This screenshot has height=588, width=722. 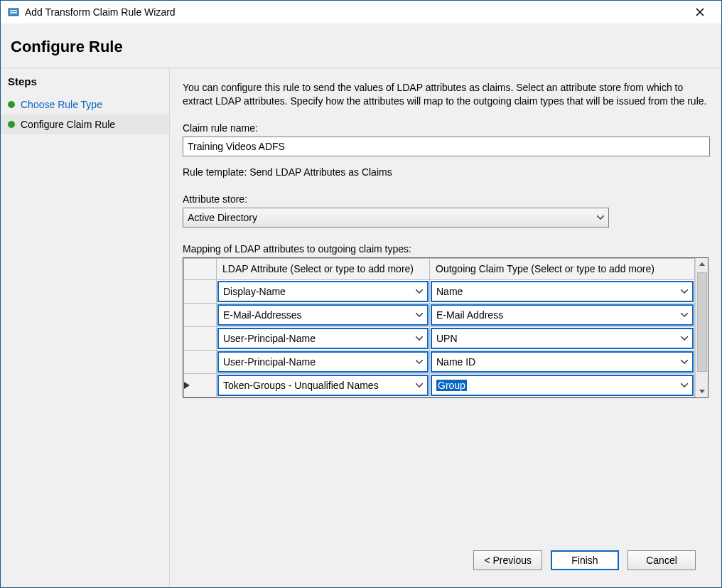 I want to click on finish-button: Finish, so click(x=585, y=560).